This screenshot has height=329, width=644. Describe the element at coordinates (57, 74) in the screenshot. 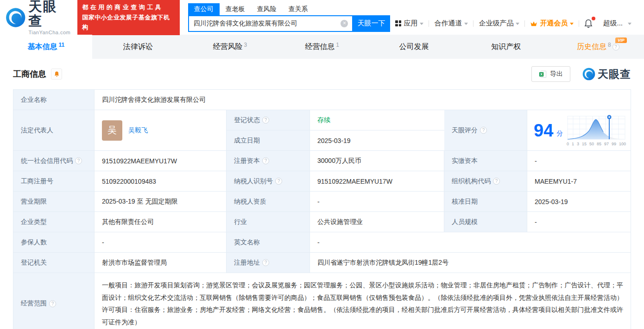

I see `bell-icon` at that location.